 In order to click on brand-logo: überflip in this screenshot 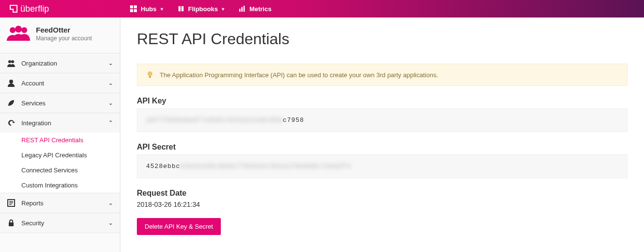, I will do `click(60, 9)`.